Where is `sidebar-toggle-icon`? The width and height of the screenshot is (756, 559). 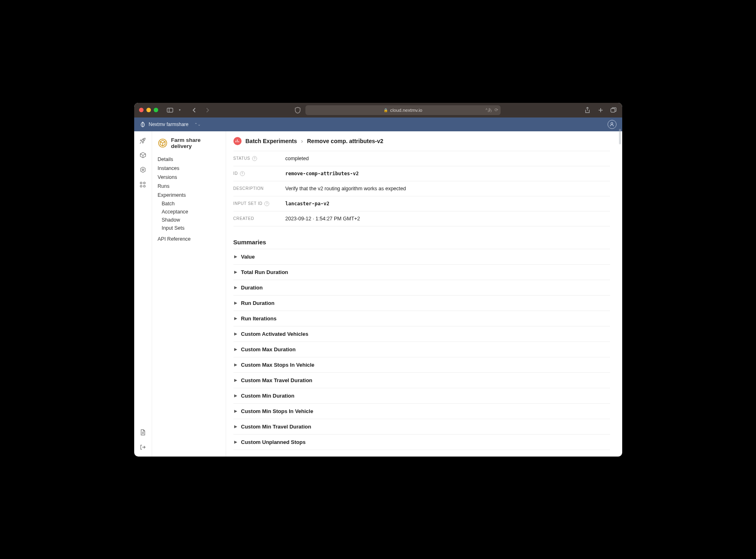 sidebar-toggle-icon is located at coordinates (170, 110).